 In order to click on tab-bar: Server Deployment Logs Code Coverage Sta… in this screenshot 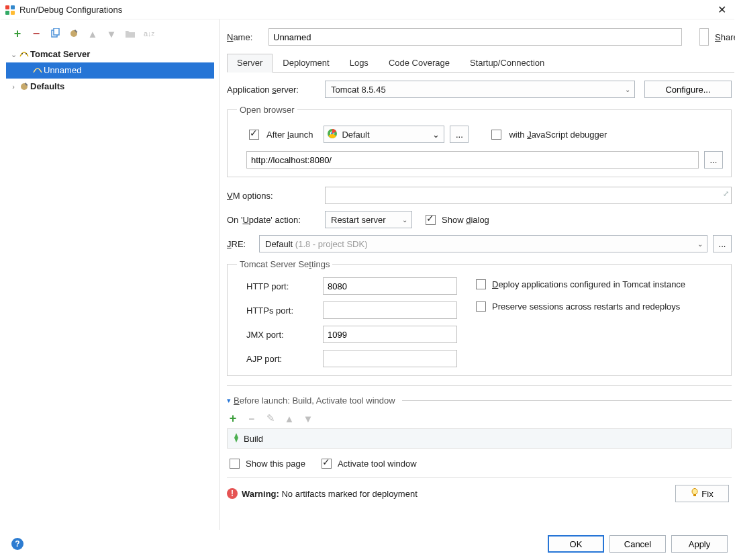, I will do `click(481, 63)`.